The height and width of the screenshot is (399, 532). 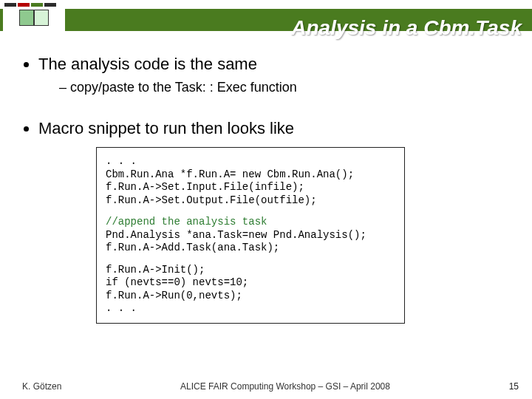 I want to click on slide-title: Analysis in a Cbm.Task, so click(x=406, y=28).